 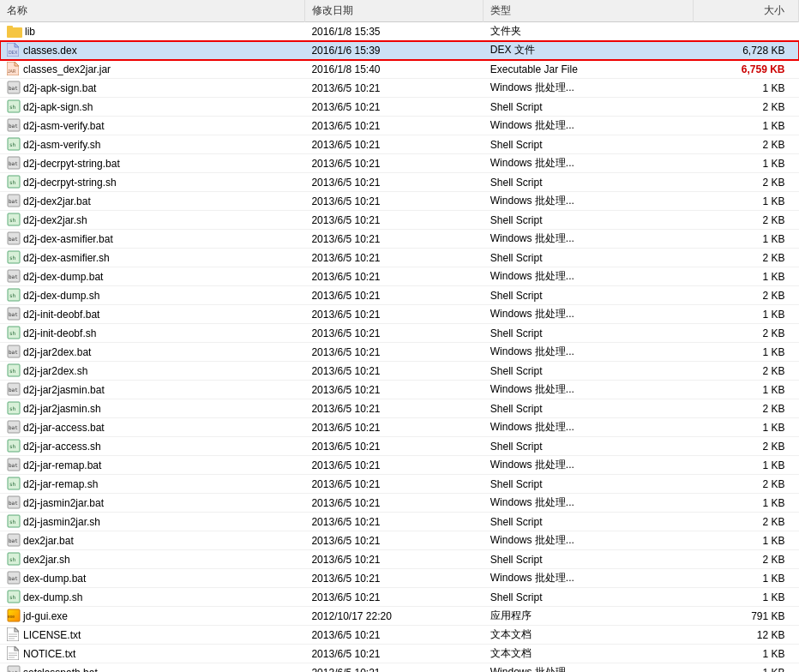 I want to click on table-row: sh d2j-jar2jasmin.sh 2013/6/5 10:21 Shel…, so click(x=400, y=409).